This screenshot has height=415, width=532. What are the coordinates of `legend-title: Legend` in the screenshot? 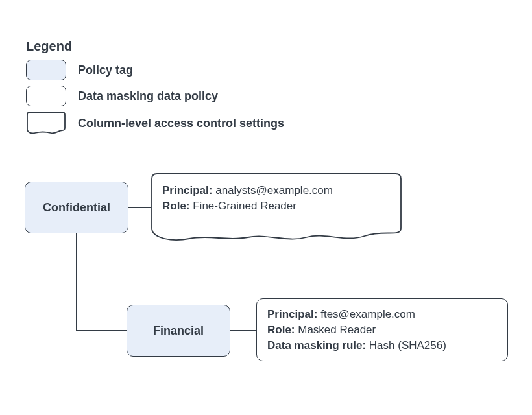 It's located at (49, 47).